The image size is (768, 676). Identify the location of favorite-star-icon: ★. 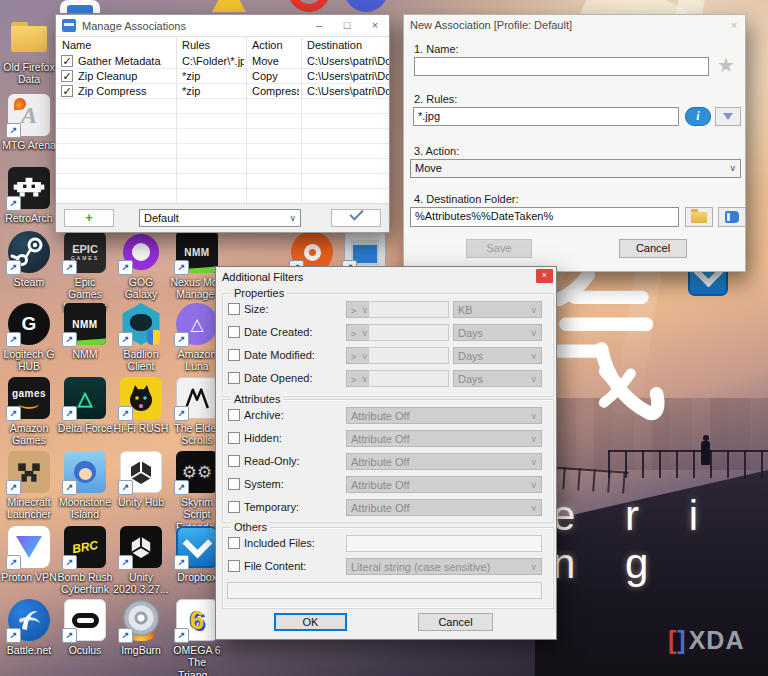
(726, 65).